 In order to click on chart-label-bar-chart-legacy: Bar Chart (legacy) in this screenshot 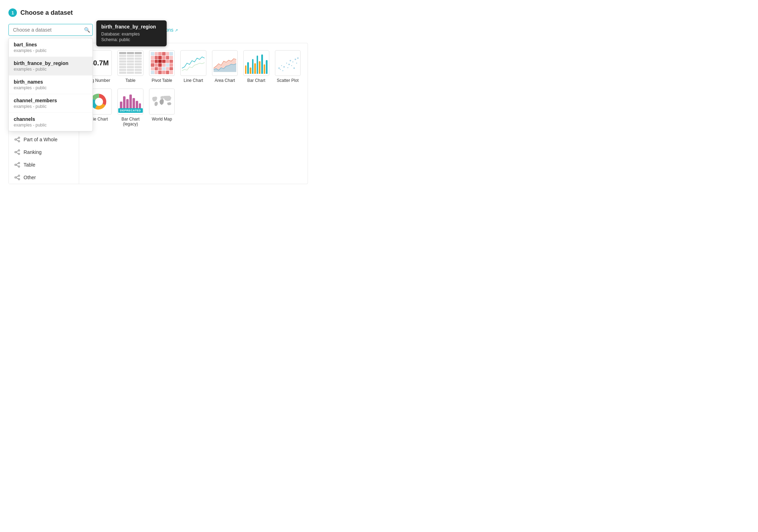, I will do `click(130, 122)`.